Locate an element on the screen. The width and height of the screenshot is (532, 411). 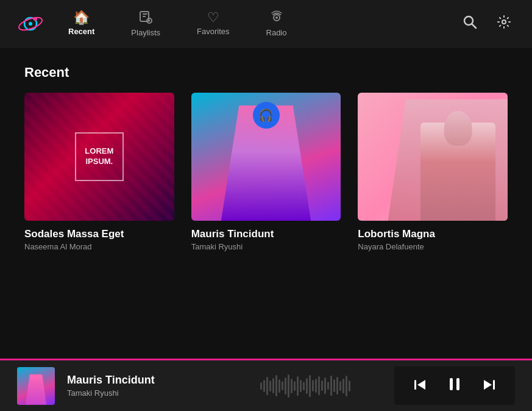
next-button is located at coordinates (489, 386).